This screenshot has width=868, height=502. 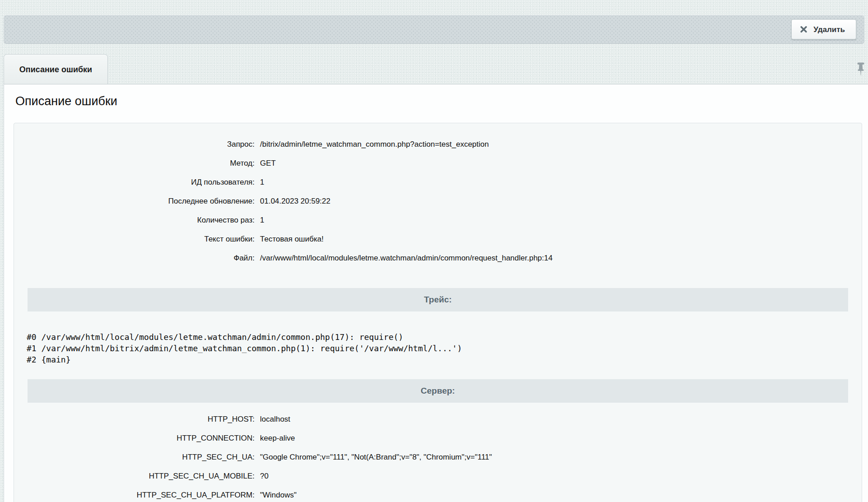 What do you see at coordinates (135, 457) in the screenshot?
I see `server-label: HTTP_SEC_CH_UA:` at bounding box center [135, 457].